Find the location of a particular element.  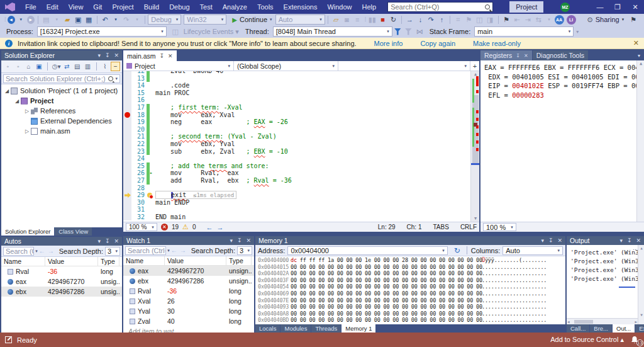

solution-search-input: Search Solution Explorer (Ctrl+;)▾ is located at coordinates (62, 79).